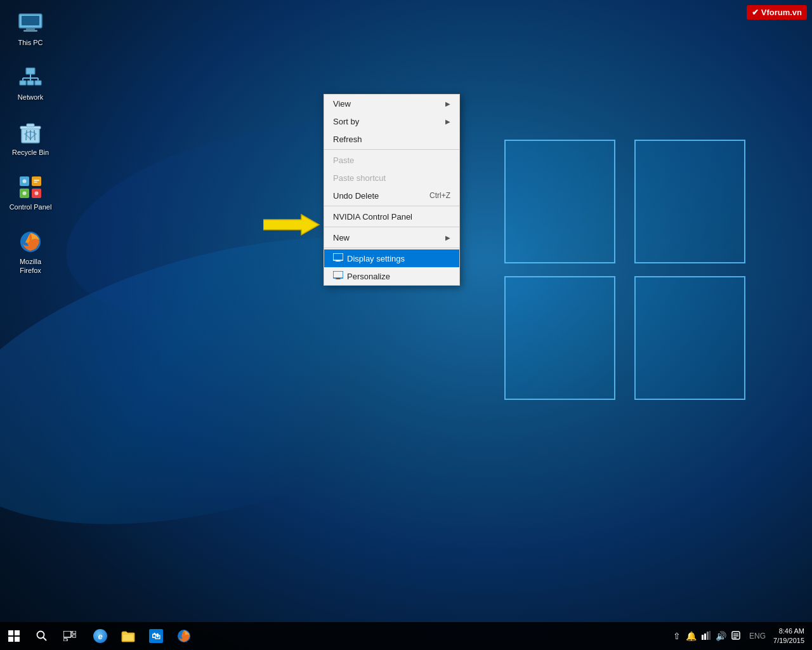 This screenshot has height=650, width=812. What do you see at coordinates (721, 636) in the screenshot?
I see `tray-volume: 🔊` at bounding box center [721, 636].